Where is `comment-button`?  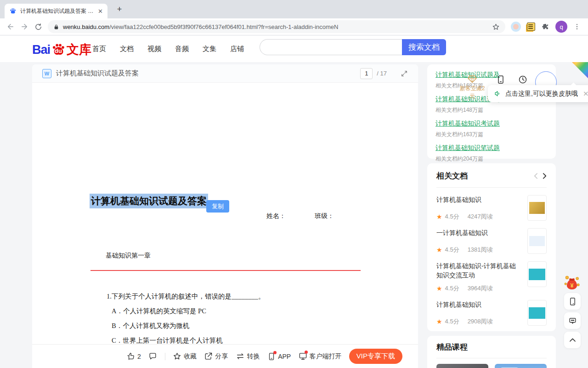
comment-button is located at coordinates (153, 356).